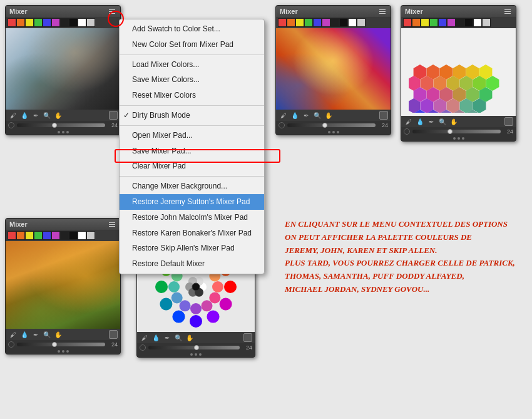  Describe the element at coordinates (442, 122) in the screenshot. I see `zoom-icon-3: 🔍` at that location.